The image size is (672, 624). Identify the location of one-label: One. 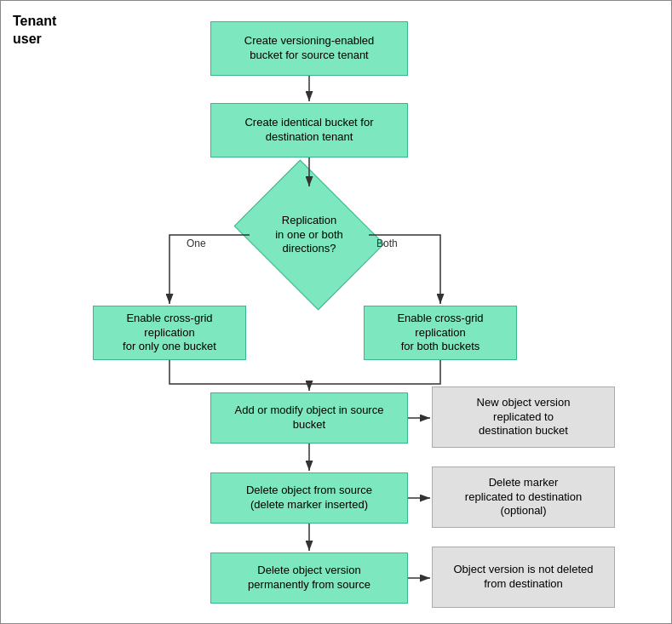
(196, 243).